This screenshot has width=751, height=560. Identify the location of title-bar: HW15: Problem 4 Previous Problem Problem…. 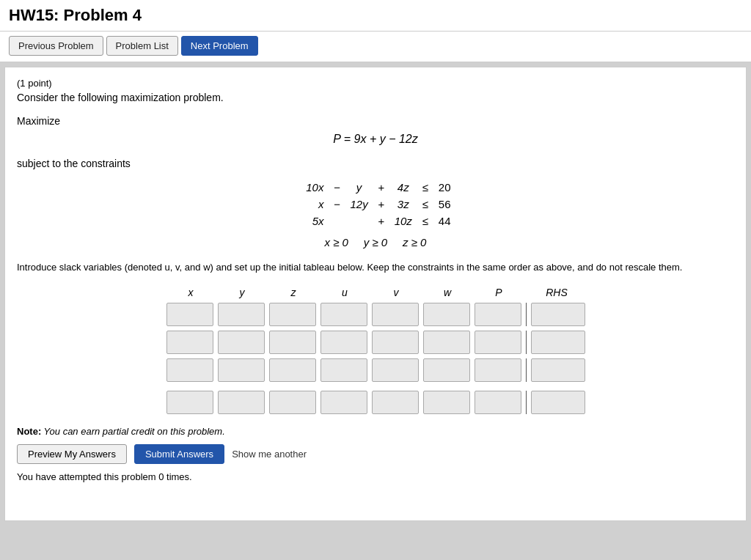
(376, 31).